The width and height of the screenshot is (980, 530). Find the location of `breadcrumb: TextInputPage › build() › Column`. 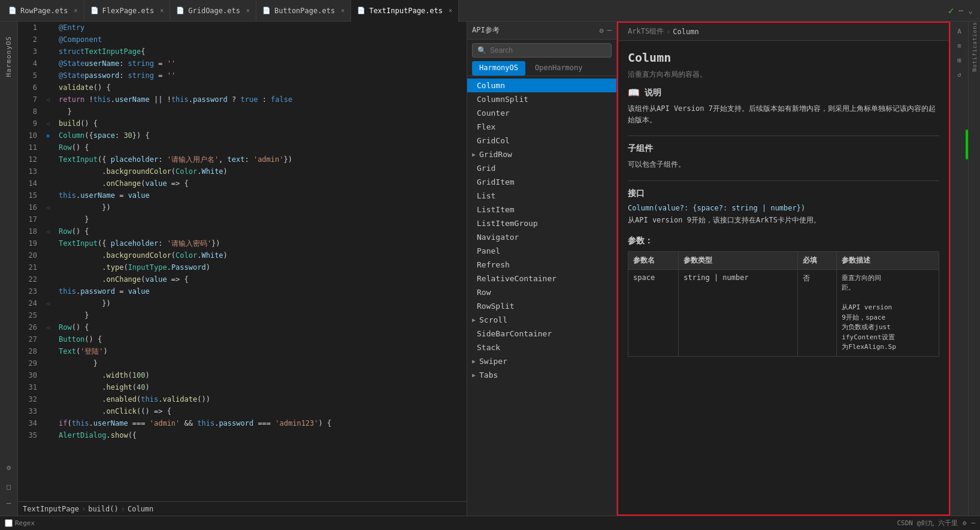

breadcrumb: TextInputPage › build() › Column is located at coordinates (242, 508).